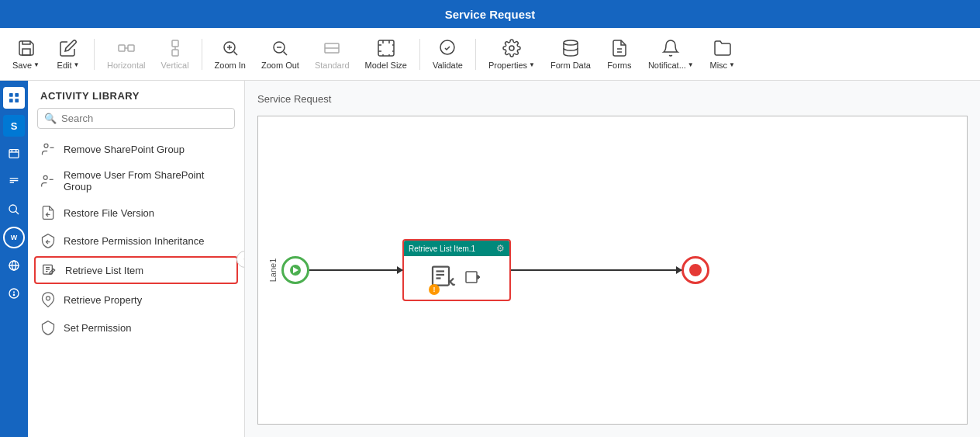 This screenshot has height=437, width=980. Describe the element at coordinates (14, 265) in the screenshot. I see `nav-globe-icon` at that location.